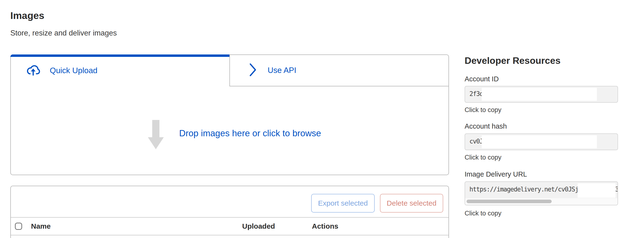 Image resolution: width=644 pixels, height=238 pixels. What do you see at coordinates (509, 202) in the screenshot?
I see `horizontal-scrollbar-thumb` at bounding box center [509, 202].